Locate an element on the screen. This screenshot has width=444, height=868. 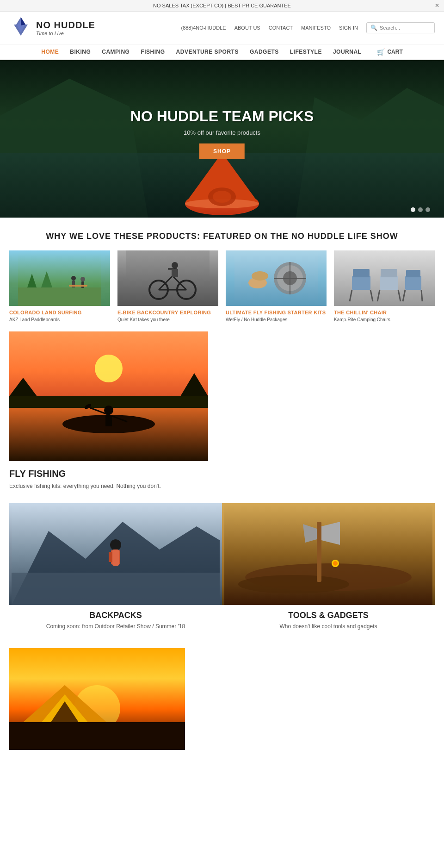
list-item: COLORADO LAND SURFING AKZ Land Paddleboa… is located at coordinates (60, 286).